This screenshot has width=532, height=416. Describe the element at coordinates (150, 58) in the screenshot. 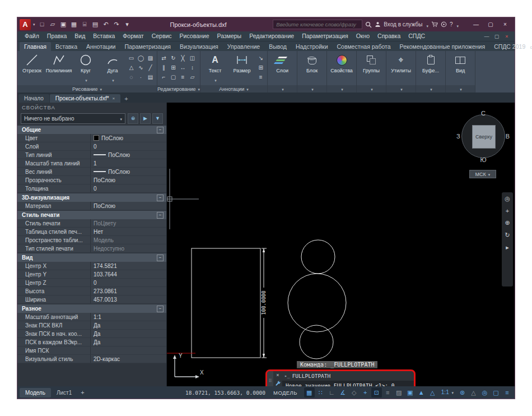

I see `hatch-icon: ▨` at that location.